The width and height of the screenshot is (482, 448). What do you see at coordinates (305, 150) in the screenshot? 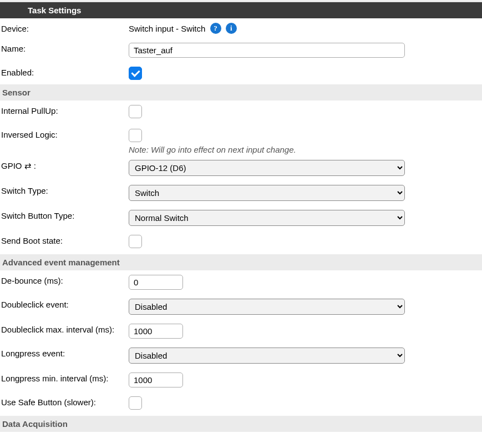
I see `inversed-logic-note: Note: Will go into effect on next input …` at bounding box center [305, 150].